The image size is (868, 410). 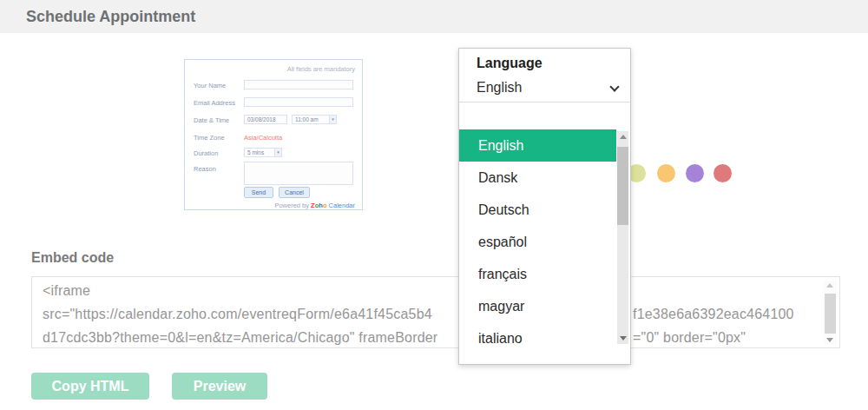 I want to click on powered-by-text: Powered by, so click(x=292, y=205).